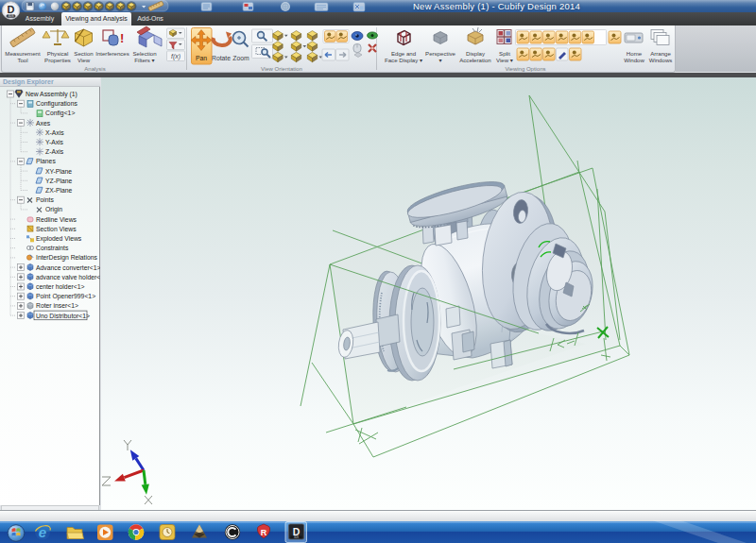 The width and height of the screenshot is (756, 543). Describe the element at coordinates (55, 142) in the screenshot. I see `svg-text: Y-Axis` at that location.